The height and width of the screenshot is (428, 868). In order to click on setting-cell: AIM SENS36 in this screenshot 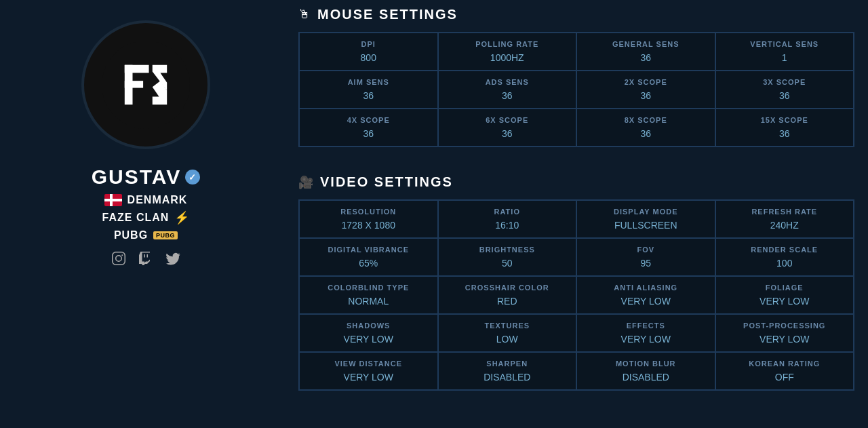, I will do `click(369, 90)`.